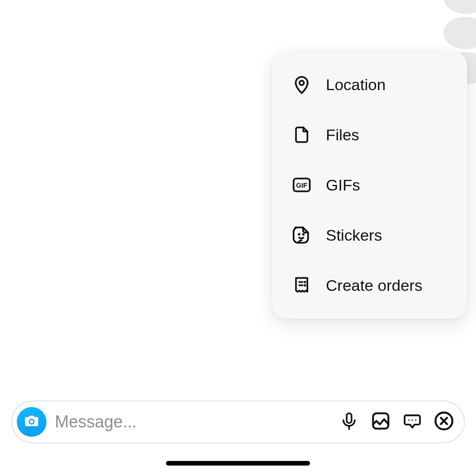  Describe the element at coordinates (356, 85) in the screenshot. I see `menu-item-label: Location` at that location.